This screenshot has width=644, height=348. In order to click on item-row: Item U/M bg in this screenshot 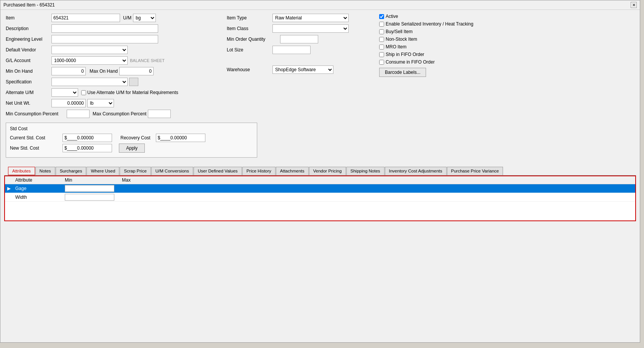, I will do `click(112, 18)`.